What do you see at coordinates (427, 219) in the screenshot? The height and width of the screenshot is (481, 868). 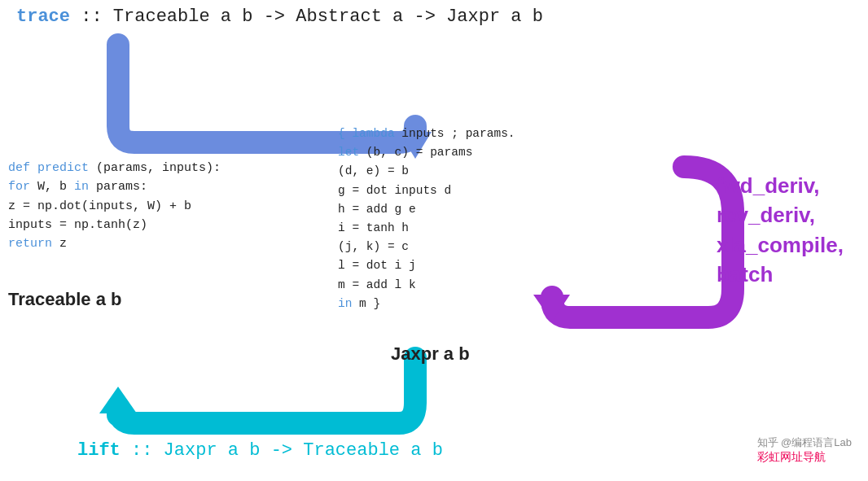 I see `code-jaxpr-block: { lambda inputs ; params. let (b, c) = p…` at bounding box center [427, 219].